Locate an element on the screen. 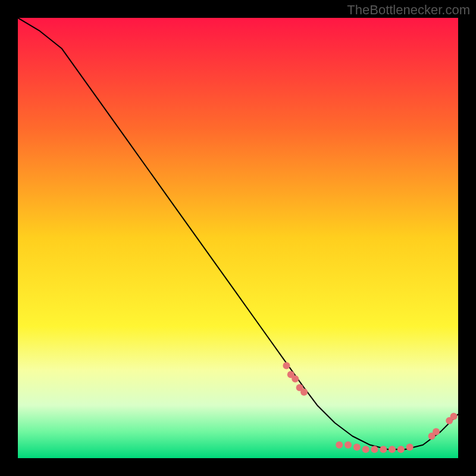  watermark-text: TheBottlenecker.com is located at coordinates (408, 10).